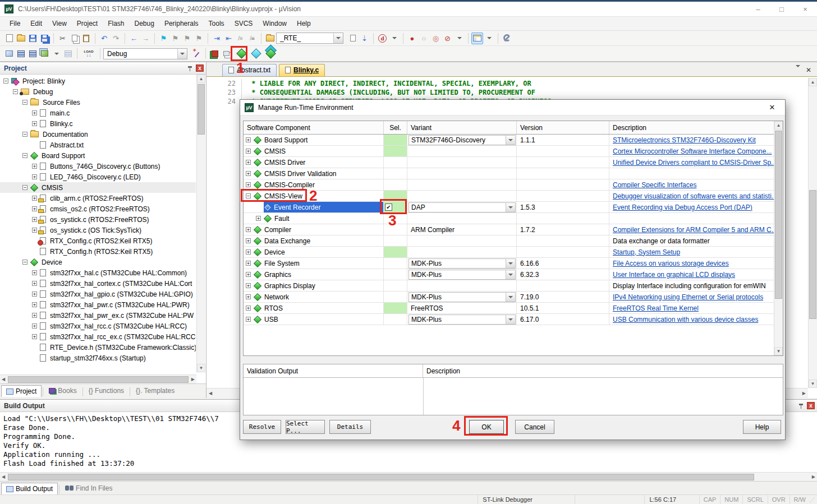  What do you see at coordinates (805, 9) in the screenshot?
I see `close-button: ×` at bounding box center [805, 9].